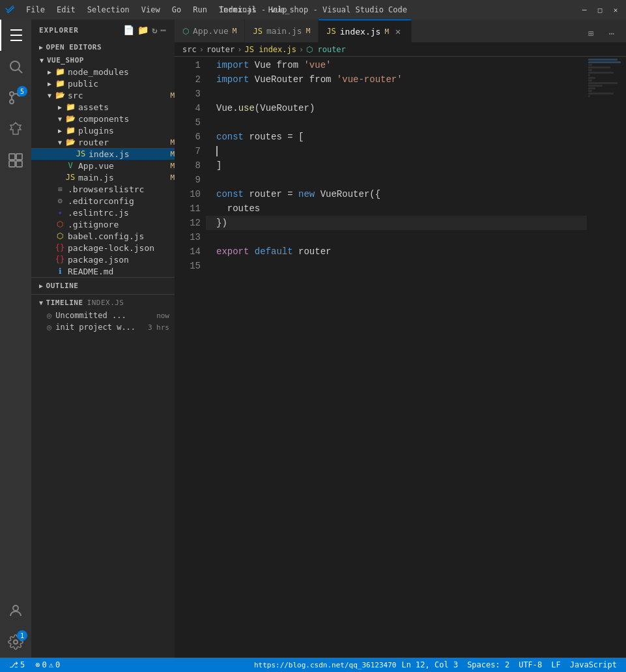 This screenshot has height=672, width=626. Describe the element at coordinates (396, 194) in the screenshot. I see `code-line-10: const router = new VueRouter({` at that location.